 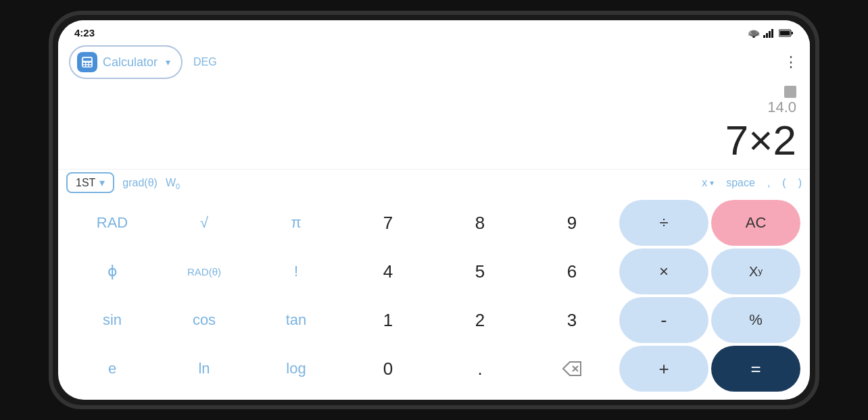 I want to click on sqrt-button: √, so click(x=204, y=223).